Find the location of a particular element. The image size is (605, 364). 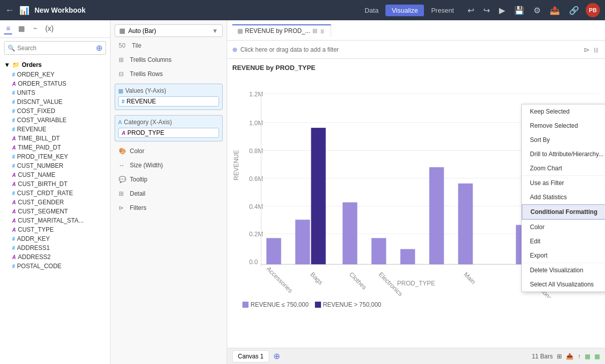

menu-keep-selected: Keep Selected is located at coordinates (563, 112).